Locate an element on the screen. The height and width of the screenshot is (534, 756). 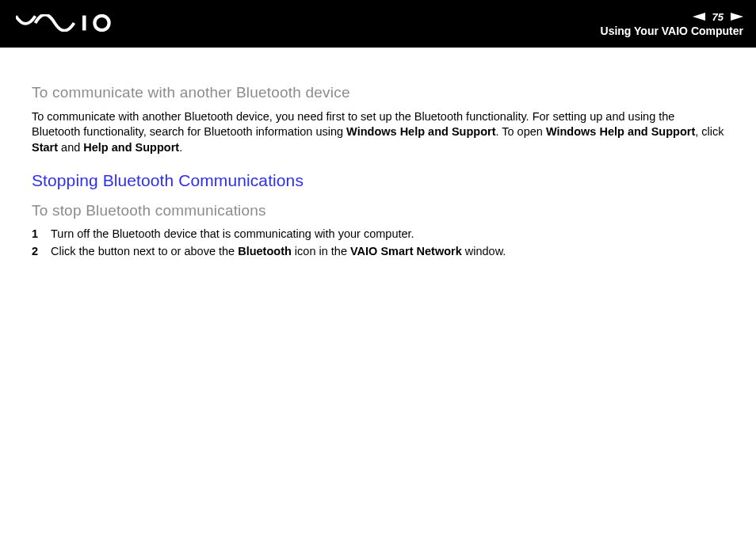
vaio-logo is located at coordinates (71, 24).